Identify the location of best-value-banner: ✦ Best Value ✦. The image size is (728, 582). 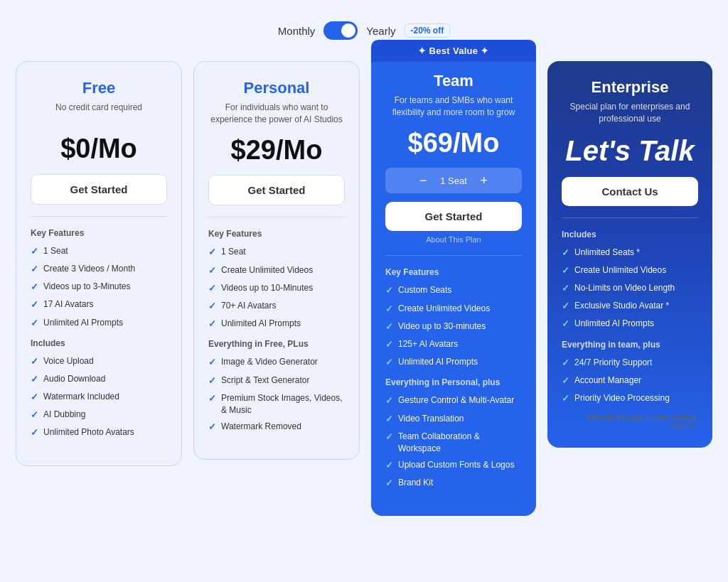
(454, 51).